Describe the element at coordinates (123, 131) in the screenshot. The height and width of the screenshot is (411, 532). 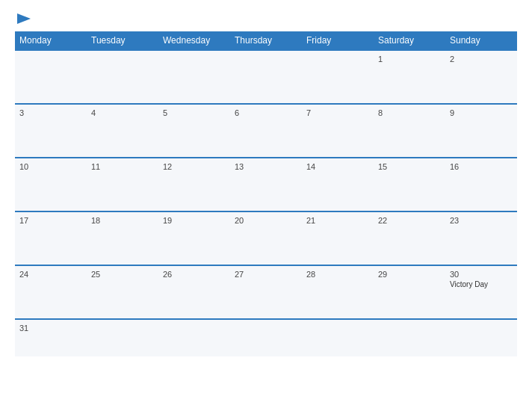
I see `calendar-cell: 4` at that location.